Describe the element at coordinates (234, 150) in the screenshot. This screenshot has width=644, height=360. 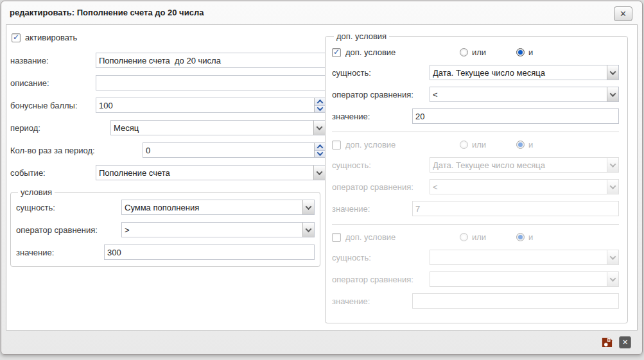
I see `times-spinner` at that location.